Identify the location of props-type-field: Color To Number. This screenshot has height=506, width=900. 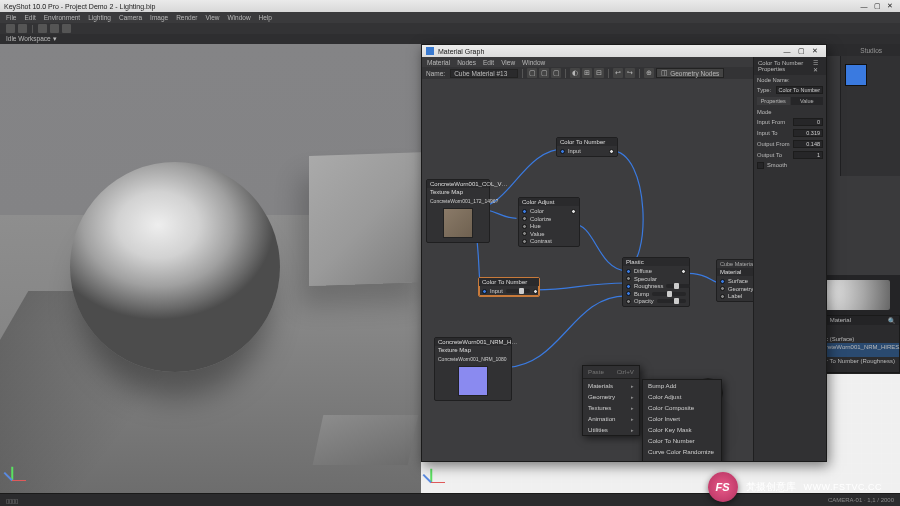
(800, 90).